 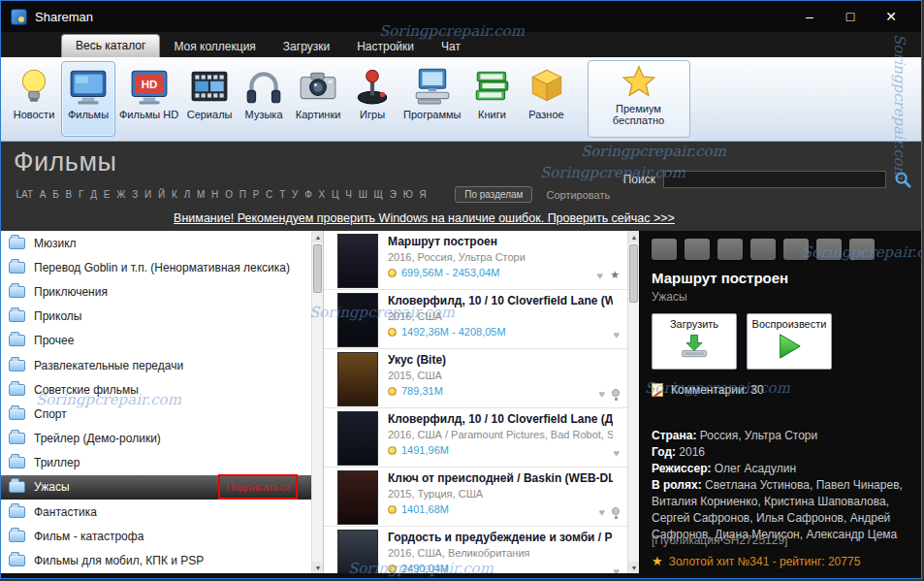 I want to click on alphabet-letter: Ю, so click(x=407, y=194).